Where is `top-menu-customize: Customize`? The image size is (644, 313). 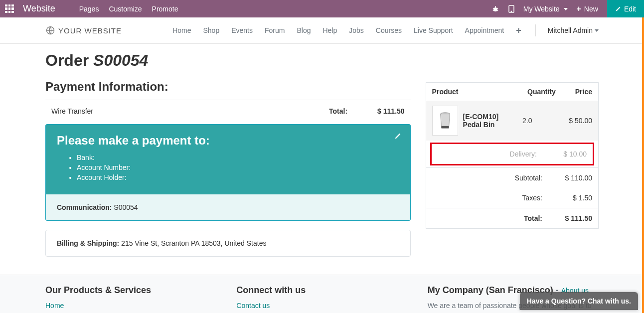 top-menu-customize: Customize is located at coordinates (125, 9).